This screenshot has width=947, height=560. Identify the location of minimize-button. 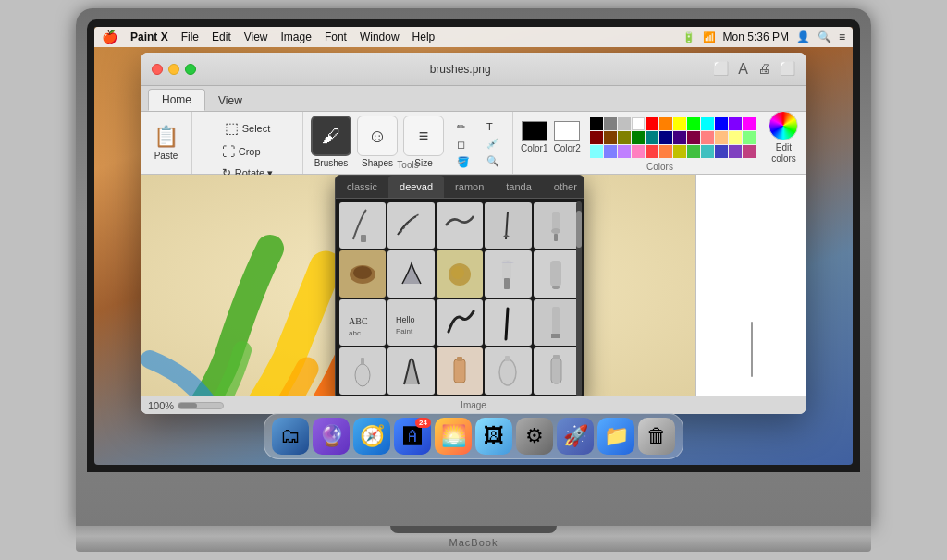
(174, 69).